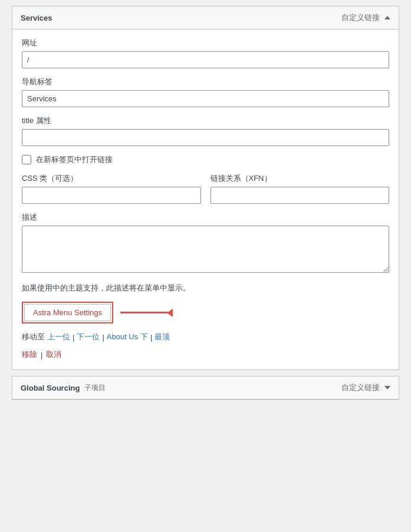 The width and height of the screenshot is (411, 532). Describe the element at coordinates (205, 43) in the screenshot. I see `url-label: 网址` at that location.